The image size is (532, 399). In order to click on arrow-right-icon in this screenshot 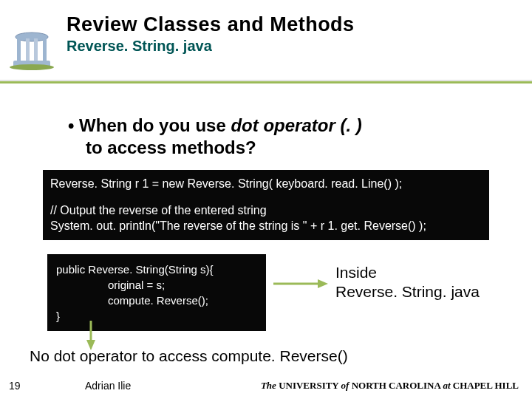, I will do `click(300, 284)`.